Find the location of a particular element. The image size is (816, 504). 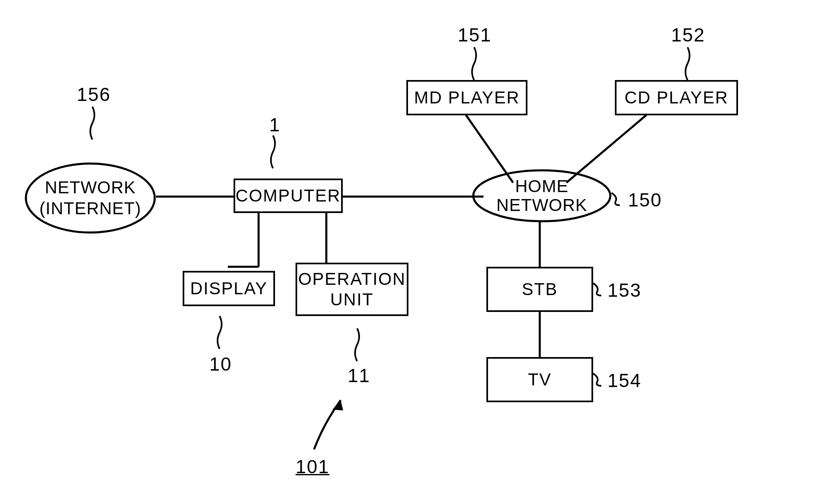

ref-11: 11 is located at coordinates (359, 376).